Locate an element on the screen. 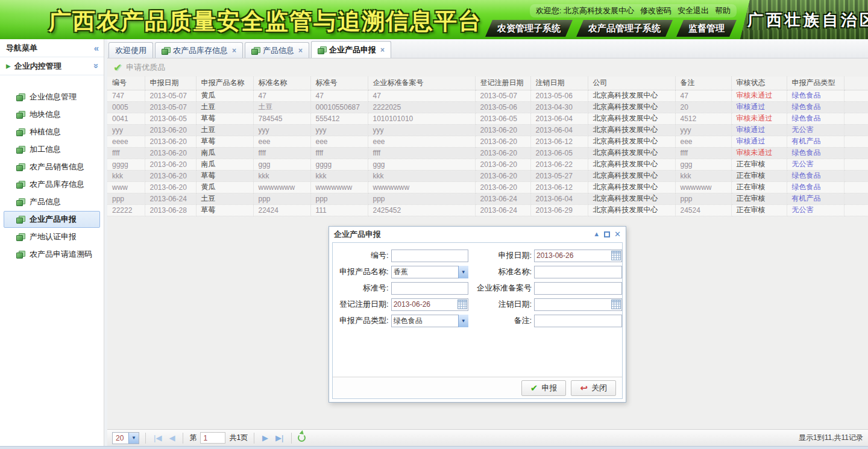  table-cell: yyy is located at coordinates (339, 130).